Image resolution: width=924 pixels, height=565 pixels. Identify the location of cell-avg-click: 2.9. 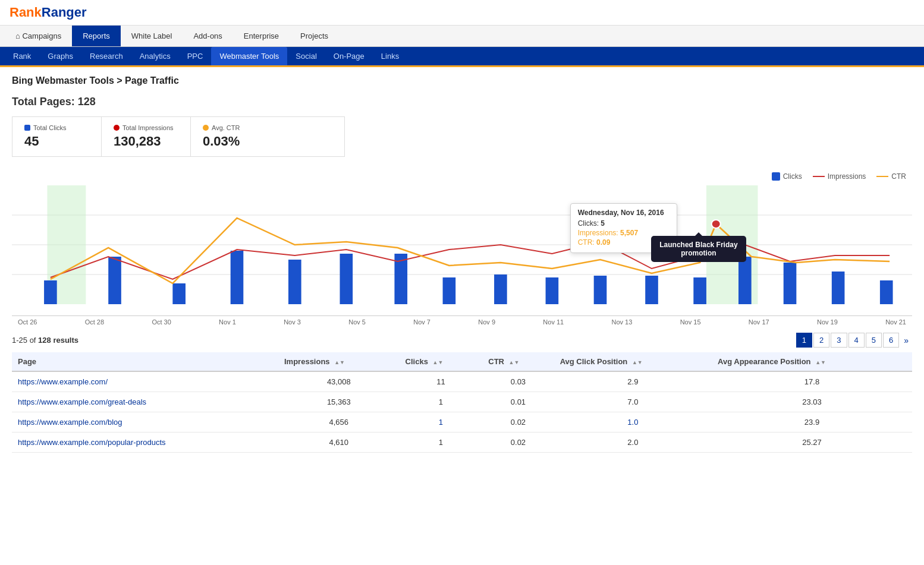
(633, 381).